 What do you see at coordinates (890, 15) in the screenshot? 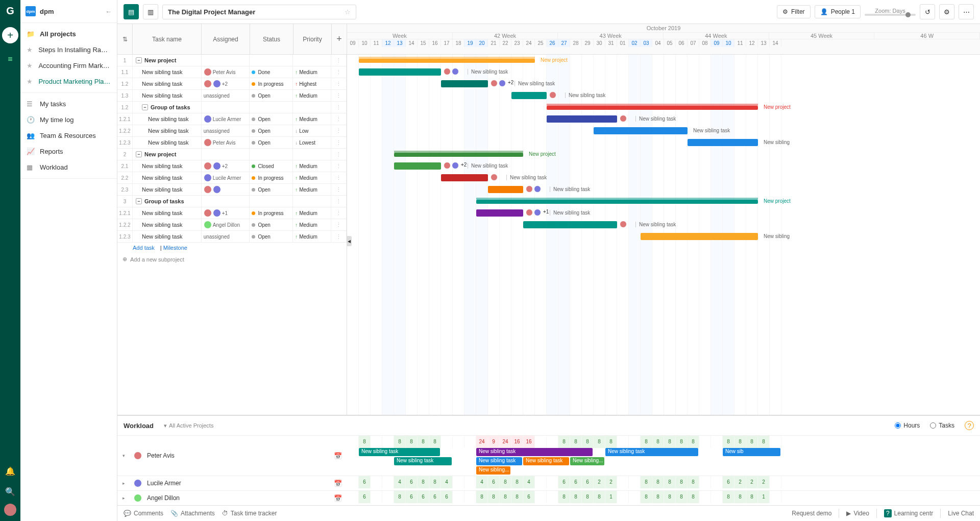
I see `zoom-slider` at bounding box center [890, 15].